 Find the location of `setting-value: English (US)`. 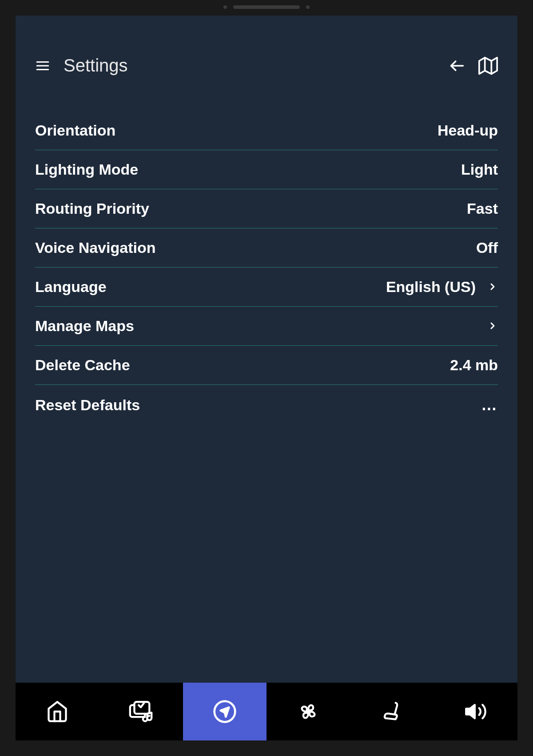

setting-value: English (US) is located at coordinates (431, 287).